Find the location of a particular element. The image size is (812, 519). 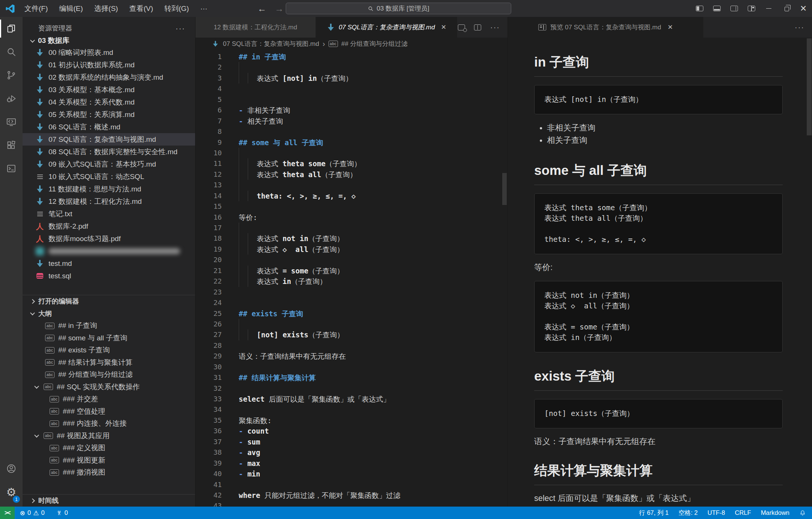

line-number: 22 is located at coordinates (209, 281).